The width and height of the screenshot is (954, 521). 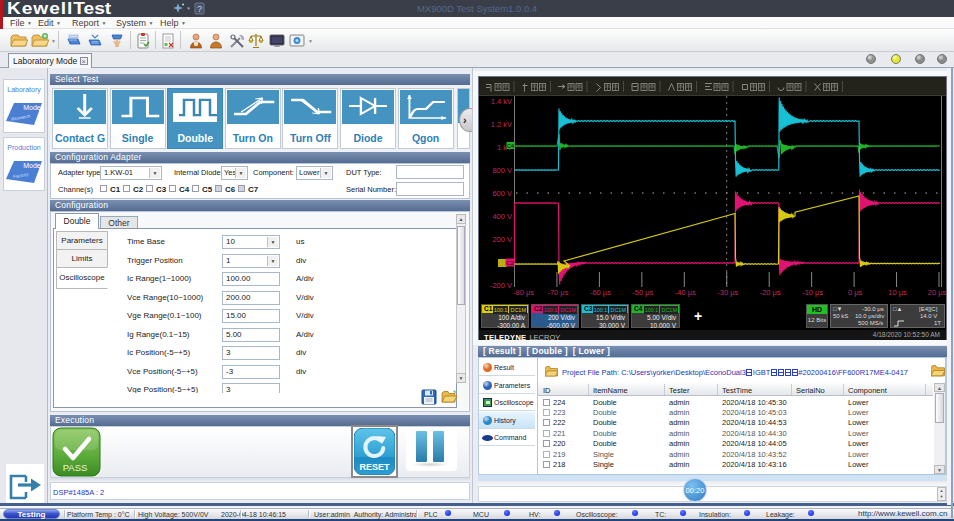 What do you see at coordinates (770, 292) in the screenshot?
I see `svg-text: -20 μs` at bounding box center [770, 292].